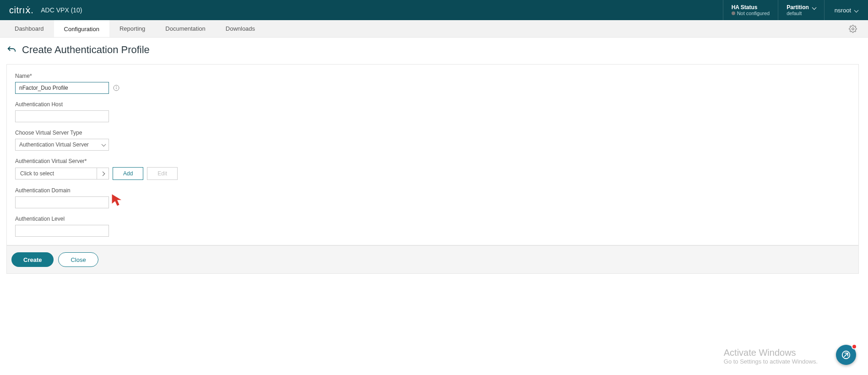  Describe the element at coordinates (797, 7) in the screenshot. I see `partition-title-text: Partition` at that location.